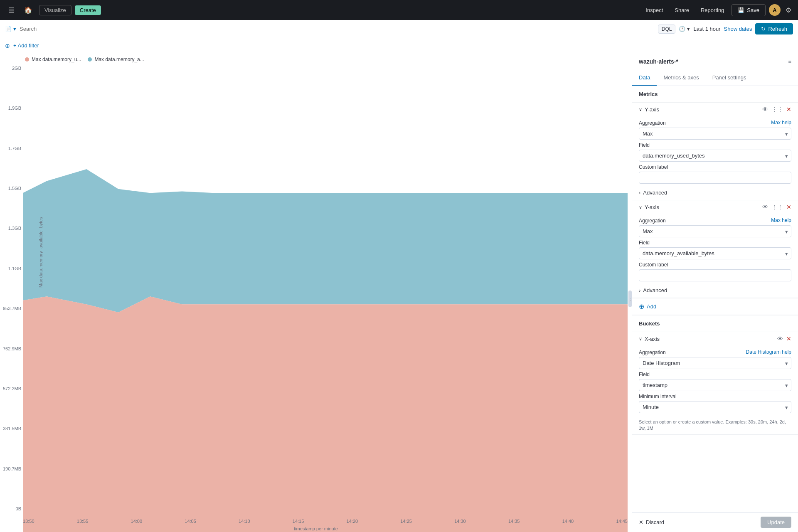 The image size is (798, 532). What do you see at coordinates (769, 352) in the screenshot?
I see `bucket-1-help-link: Date Histogram help` at bounding box center [769, 352].